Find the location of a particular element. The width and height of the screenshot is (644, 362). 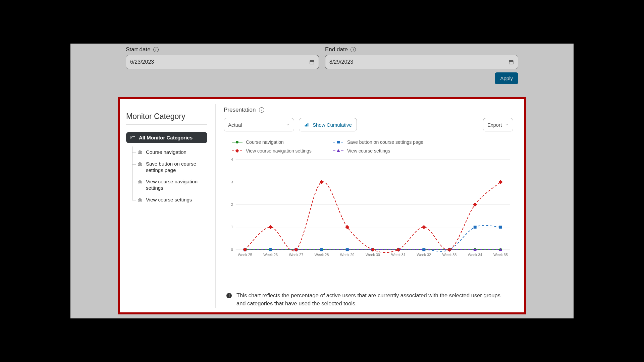

export-label: Export is located at coordinates (494, 125).